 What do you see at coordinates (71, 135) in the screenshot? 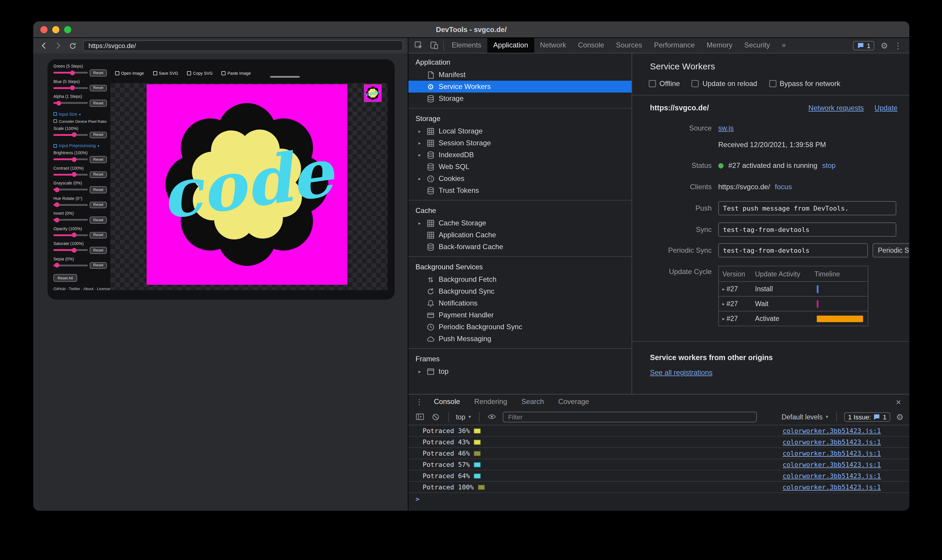
I see `scale-slider` at bounding box center [71, 135].